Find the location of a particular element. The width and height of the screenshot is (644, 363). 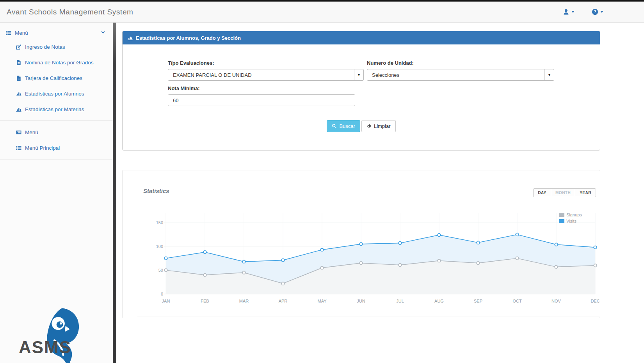

logo-text: ASMS is located at coordinates (45, 347).